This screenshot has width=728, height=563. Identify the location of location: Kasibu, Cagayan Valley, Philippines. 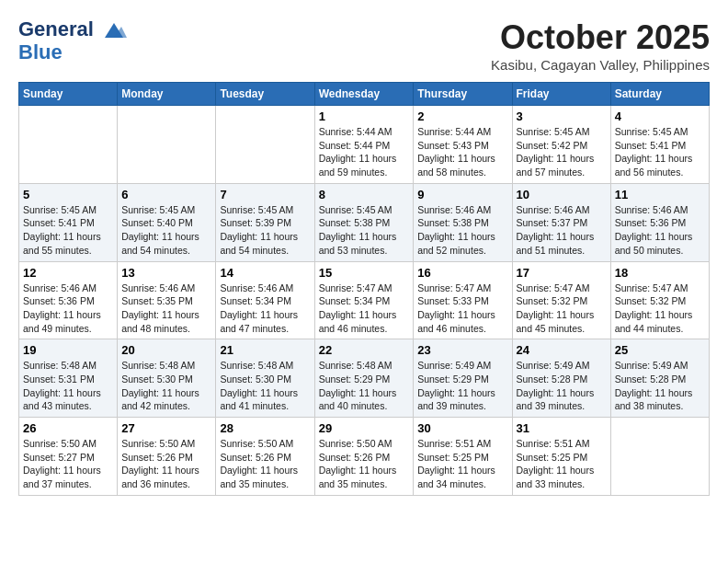
(600, 64).